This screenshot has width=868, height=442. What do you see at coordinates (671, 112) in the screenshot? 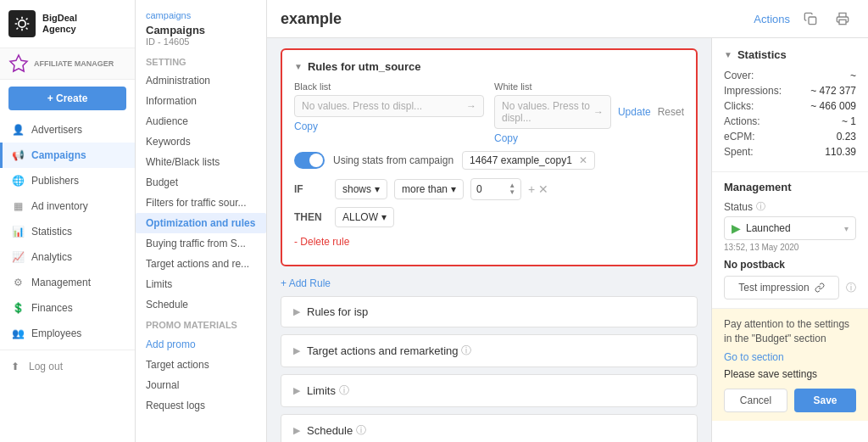
I see `reset-button: Reset` at bounding box center [671, 112].